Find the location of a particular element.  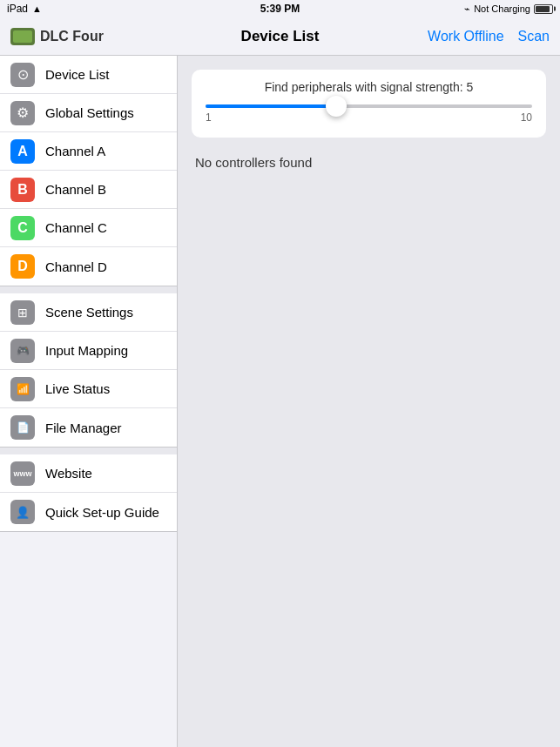

work-offline-button: Work Offline is located at coordinates (465, 37).